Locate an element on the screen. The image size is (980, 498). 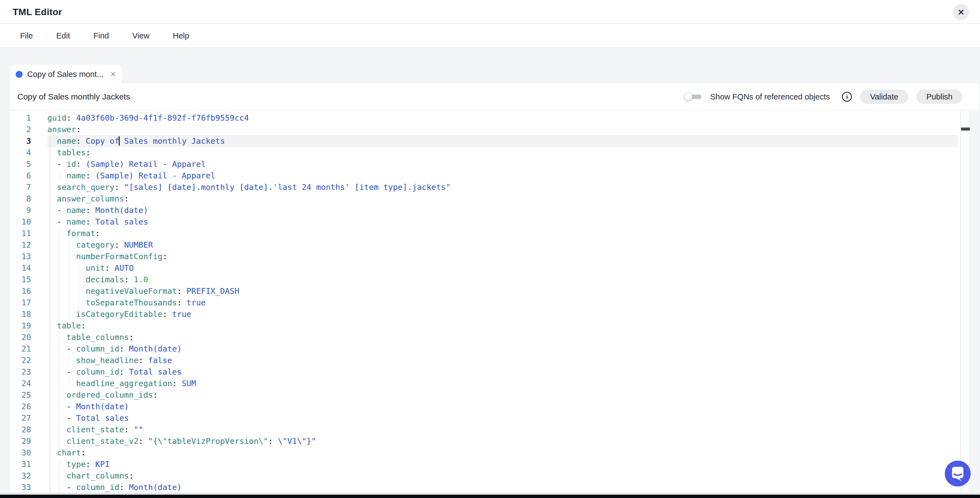
window-title: TML Editor is located at coordinates (37, 12).